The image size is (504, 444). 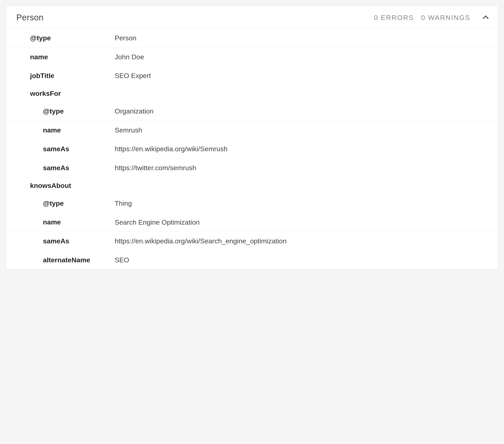 What do you see at coordinates (302, 76) in the screenshot?
I see `property-value: SEO Expert` at bounding box center [302, 76].